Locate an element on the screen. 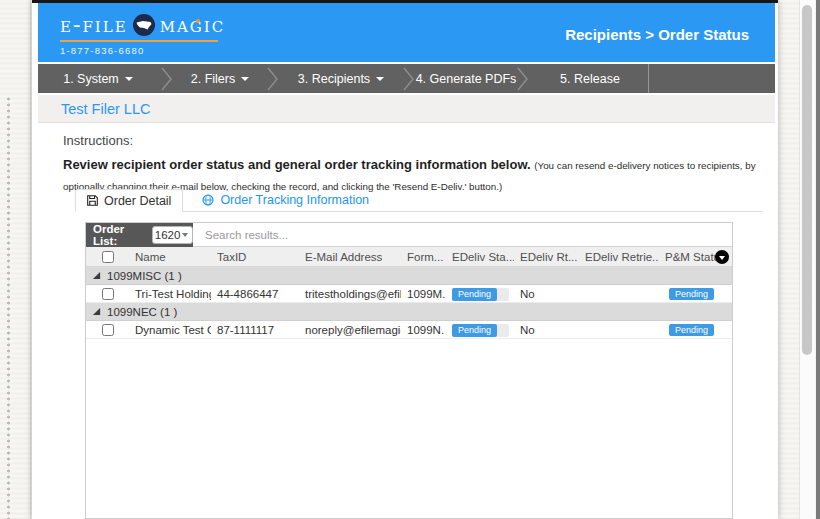  nav-item-release: 5. Release is located at coordinates (590, 78).